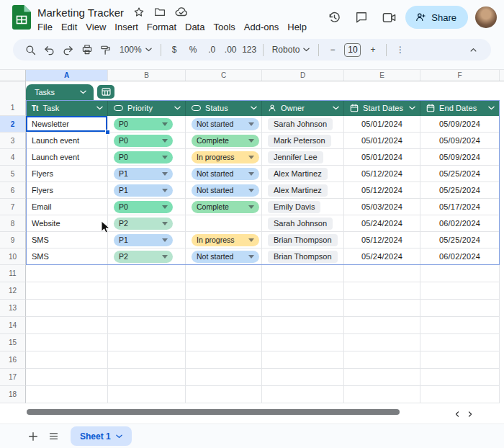 The image size is (504, 448). Describe the element at coordinates (291, 50) in the screenshot. I see `font-family-dropdown: Roboto` at that location.